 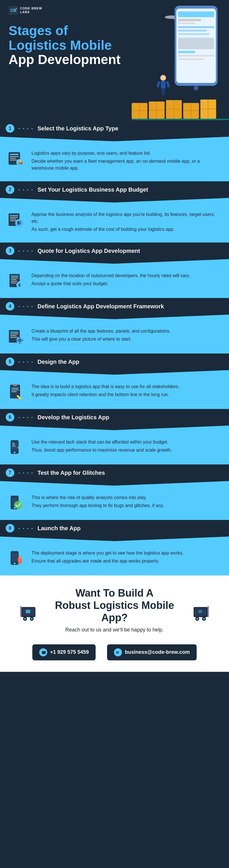 What do you see at coordinates (115, 306) in the screenshot?
I see `step-4-header: 4 - - - - Define Logistics App Developme…` at bounding box center [115, 306].